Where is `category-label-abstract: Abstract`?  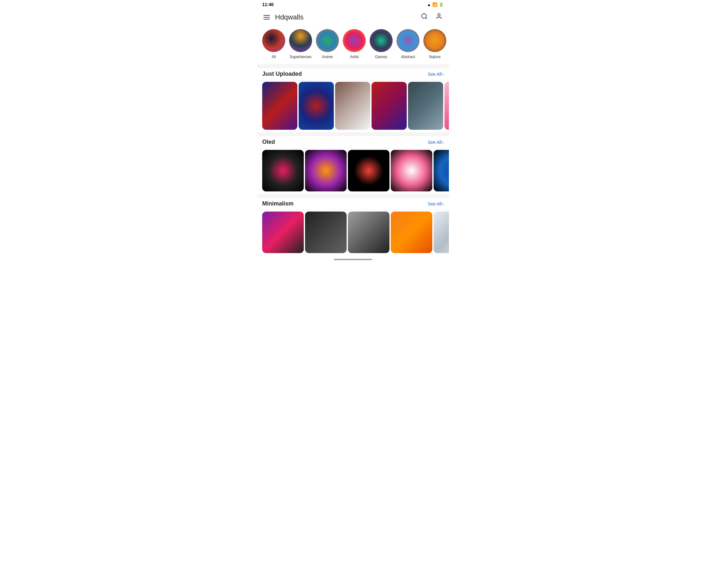
category-label-abstract: Abstract is located at coordinates (408, 57).